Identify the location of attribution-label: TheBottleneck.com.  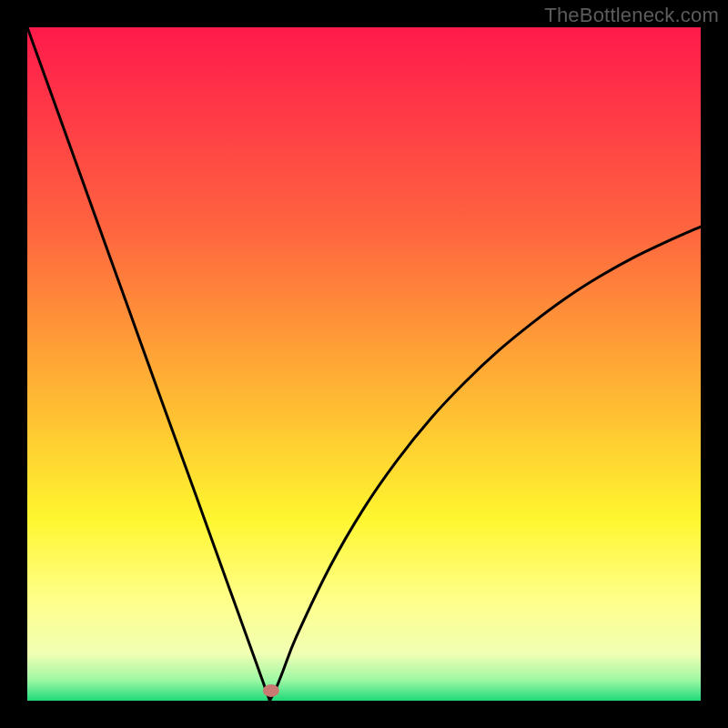
(632, 15).